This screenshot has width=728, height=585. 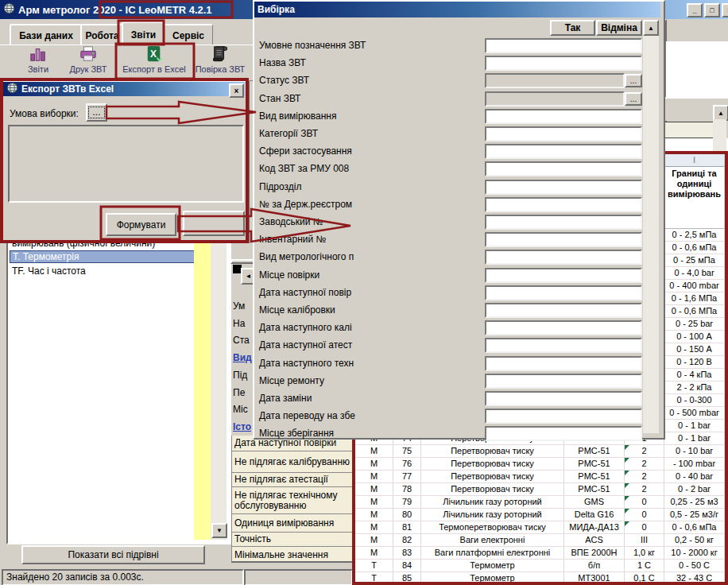 What do you see at coordinates (645, 540) in the screenshot?
I see `cell-H: III` at bounding box center [645, 540].